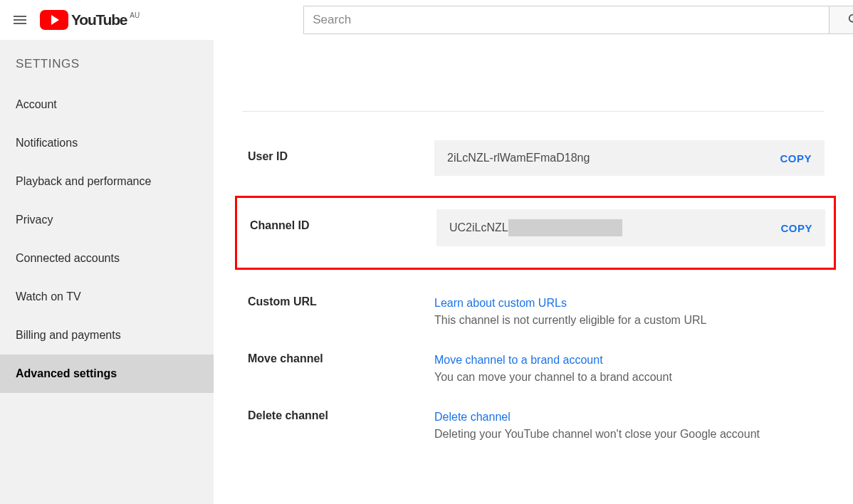  What do you see at coordinates (535, 228) in the screenshot?
I see `channel-id-value: UC2iLcNZL` at bounding box center [535, 228].